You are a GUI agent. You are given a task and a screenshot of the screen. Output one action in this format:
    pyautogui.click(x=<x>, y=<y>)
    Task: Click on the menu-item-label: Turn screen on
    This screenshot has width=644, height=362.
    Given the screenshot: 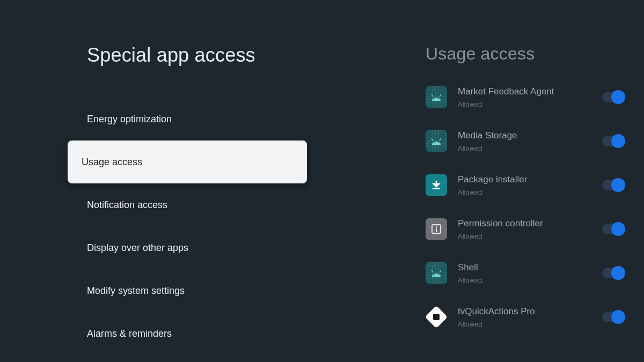 What is the action you would take?
    pyautogui.click(x=119, y=358)
    